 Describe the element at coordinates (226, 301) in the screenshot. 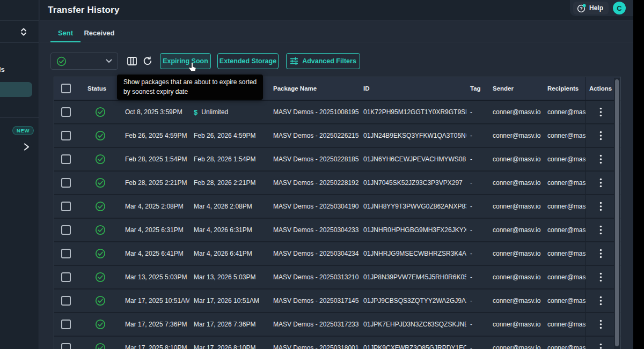

I see `expiry-date-text: Mar 17, 2026 10:51AM` at that location.